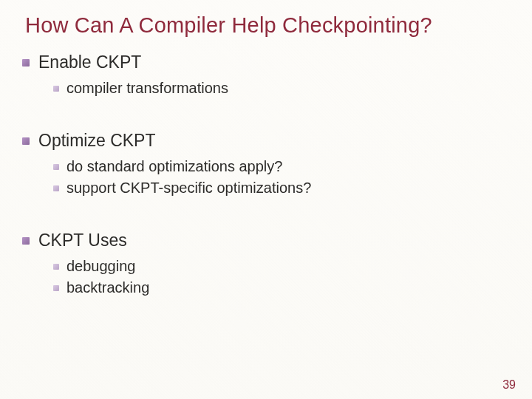 Image resolution: width=532 pixels, height=399 pixels. What do you see at coordinates (148, 89) in the screenshot?
I see `list-item-text: compiler transformations` at bounding box center [148, 89].